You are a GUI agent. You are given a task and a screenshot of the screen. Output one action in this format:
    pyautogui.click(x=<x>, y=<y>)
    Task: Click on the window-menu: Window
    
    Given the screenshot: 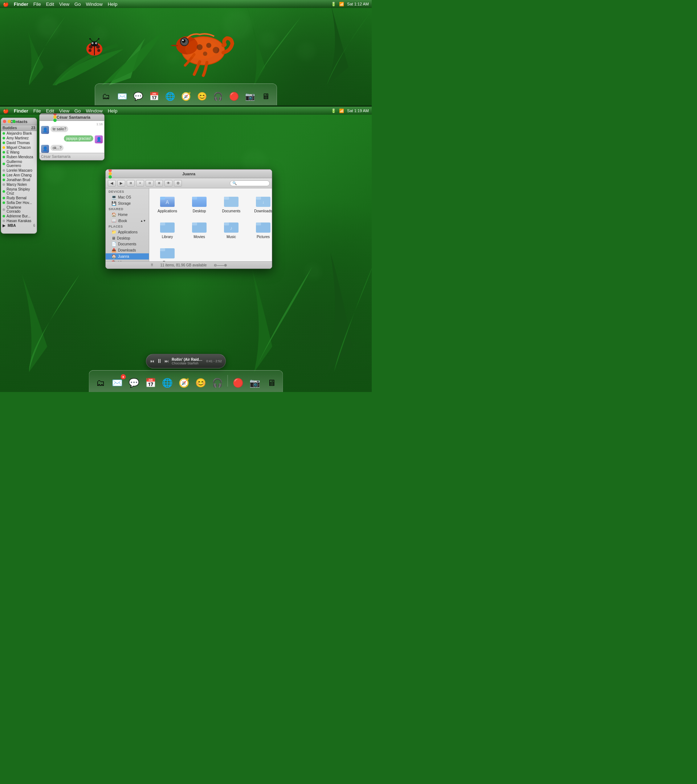 What is the action you would take?
    pyautogui.click(x=94, y=4)
    